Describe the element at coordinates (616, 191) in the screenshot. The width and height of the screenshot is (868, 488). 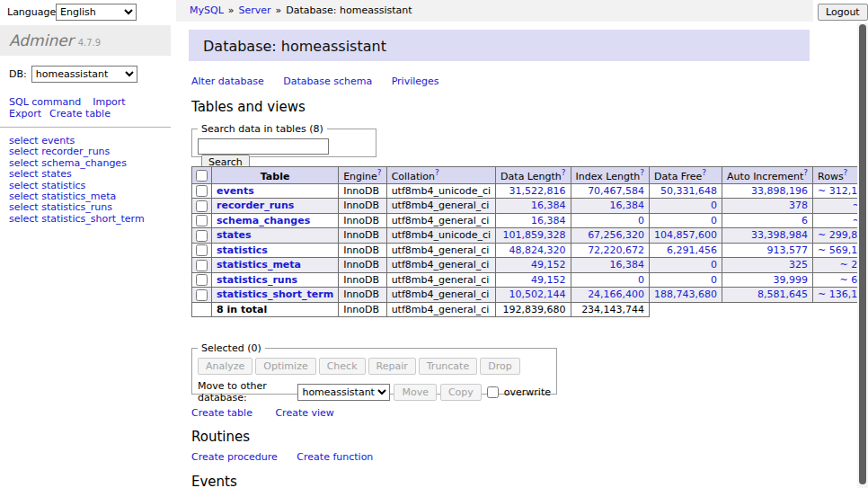
I see `index-length-link: 70,467,584` at that location.